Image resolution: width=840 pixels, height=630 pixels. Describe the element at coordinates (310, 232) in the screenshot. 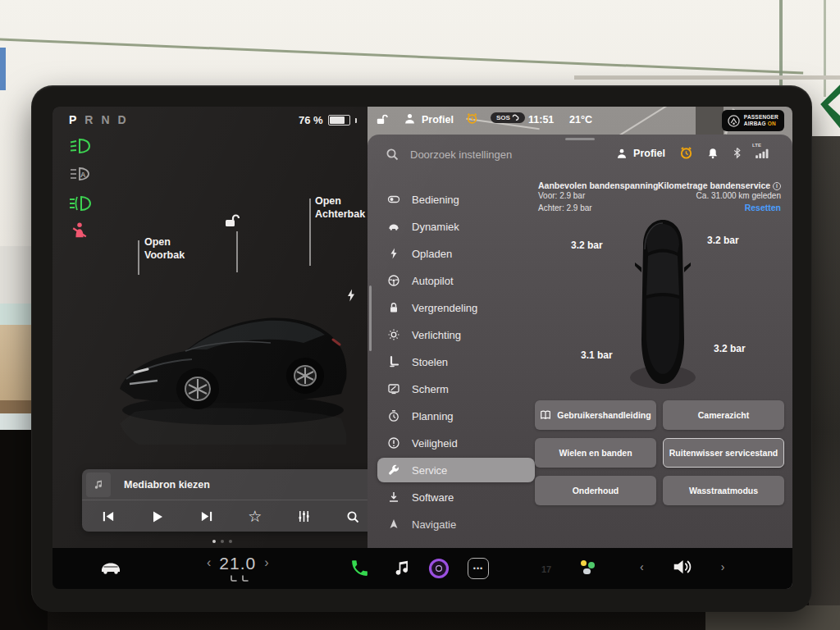

I see `trunk-callout-line` at that location.